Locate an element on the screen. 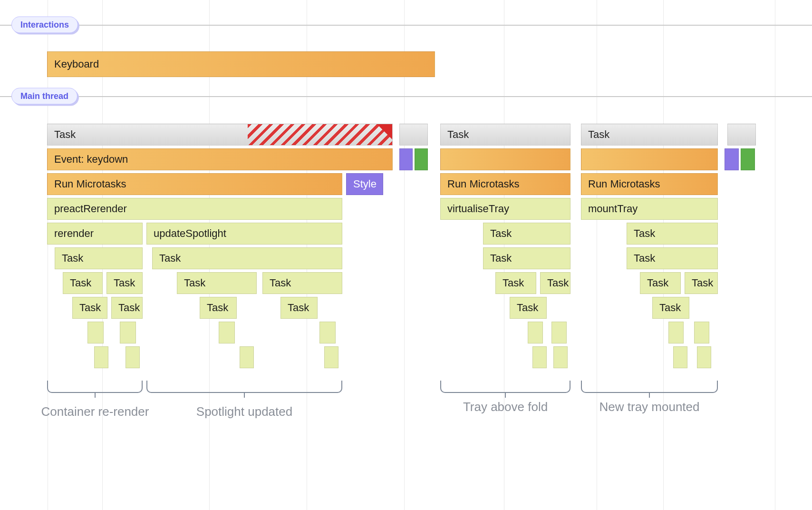 Image resolution: width=812 pixels, height=510 pixels. long-task-hatch is located at coordinates (320, 135).